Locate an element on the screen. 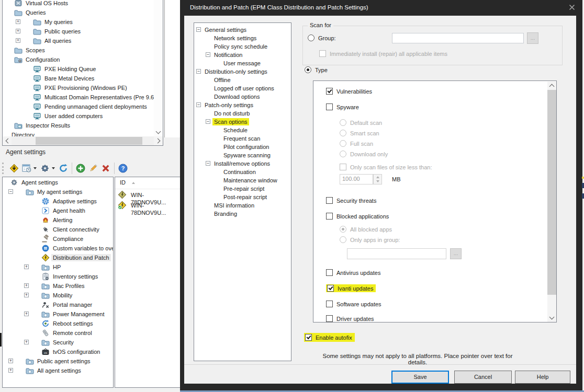  tree-item-agent-health: Agent health is located at coordinates (58, 211).